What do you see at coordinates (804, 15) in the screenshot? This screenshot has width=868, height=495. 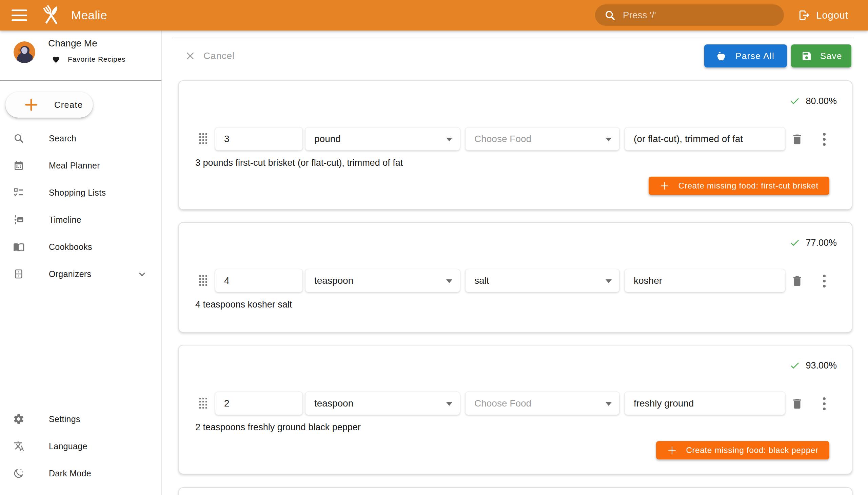 I see `logout-icon` at bounding box center [804, 15].